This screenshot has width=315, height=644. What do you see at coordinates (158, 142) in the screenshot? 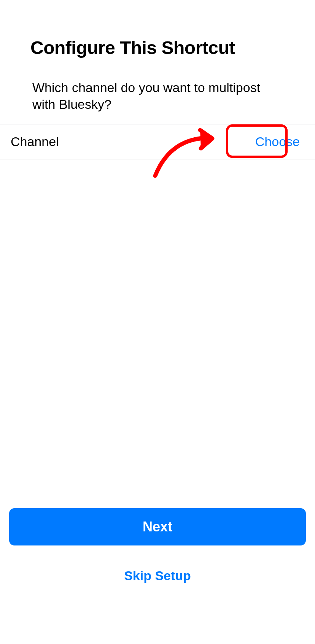
I see `channel-row: Channel Choose` at bounding box center [158, 142].